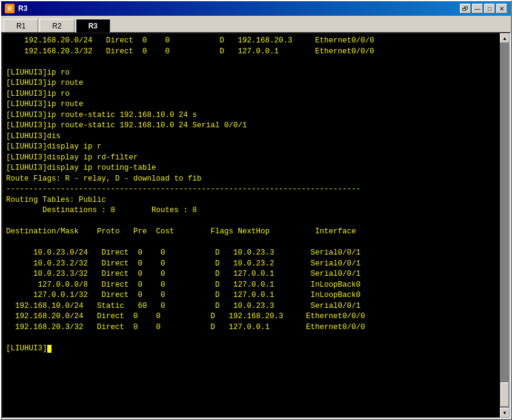 The height and width of the screenshot is (420, 512). What do you see at coordinates (57, 25) in the screenshot?
I see `tab-r2: R2` at bounding box center [57, 25].